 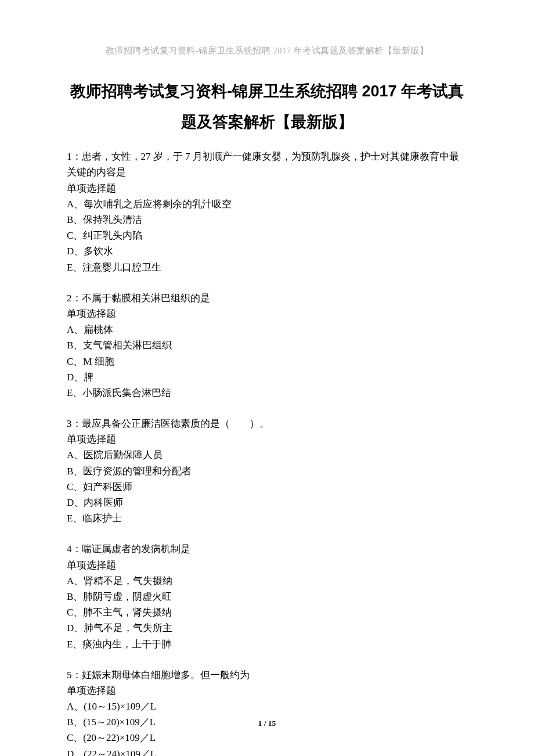 I want to click on option: D、(22～24)×109／L, so click(x=267, y=751).